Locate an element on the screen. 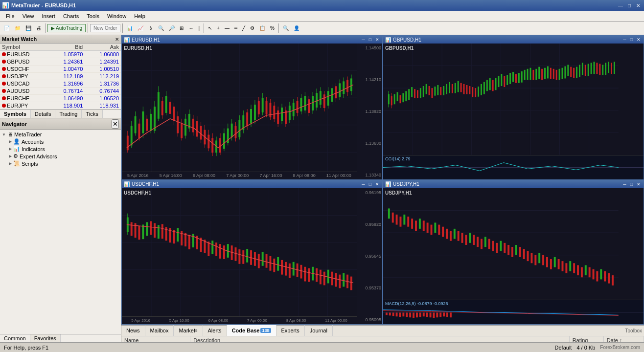 This screenshot has height=352, width=644. menu-help: Help is located at coordinates (140, 16).